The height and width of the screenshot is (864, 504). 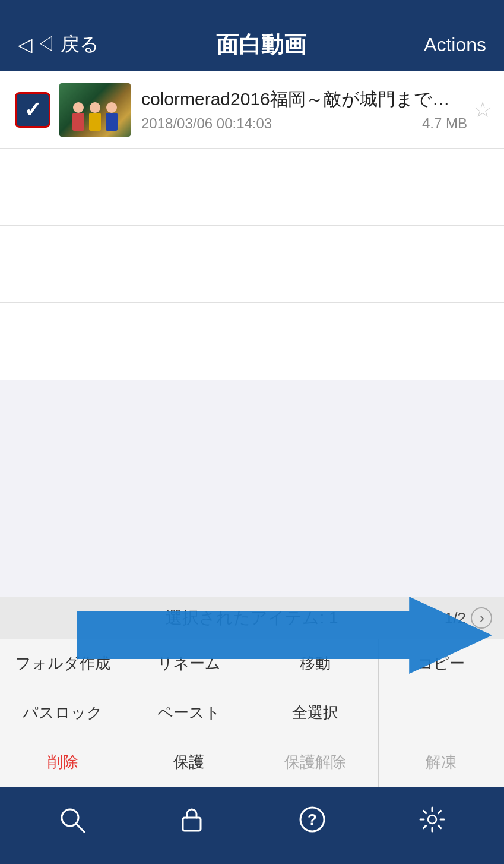 What do you see at coordinates (189, 713) in the screenshot?
I see `paste-button: ペースト` at bounding box center [189, 713].